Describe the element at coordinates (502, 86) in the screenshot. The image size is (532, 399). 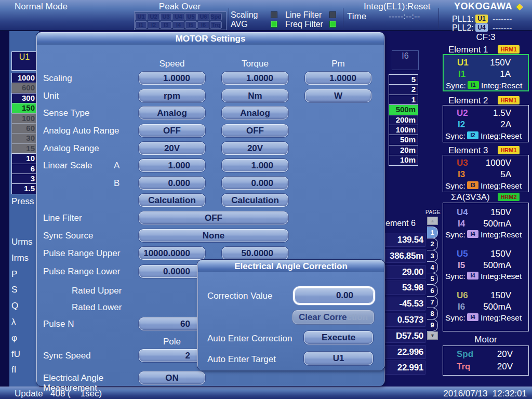
I see `integ-state: Integ:Reset` at that location.